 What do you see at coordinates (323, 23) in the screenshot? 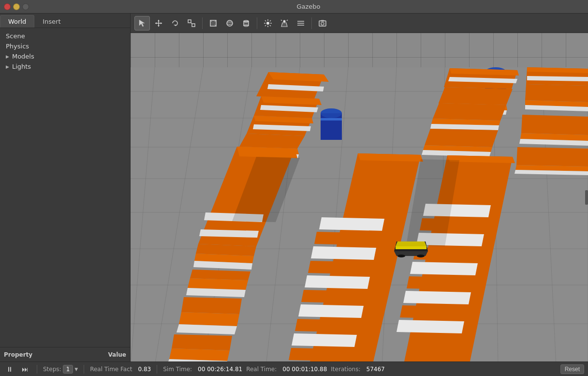
I see `screenshot-button` at bounding box center [323, 23].